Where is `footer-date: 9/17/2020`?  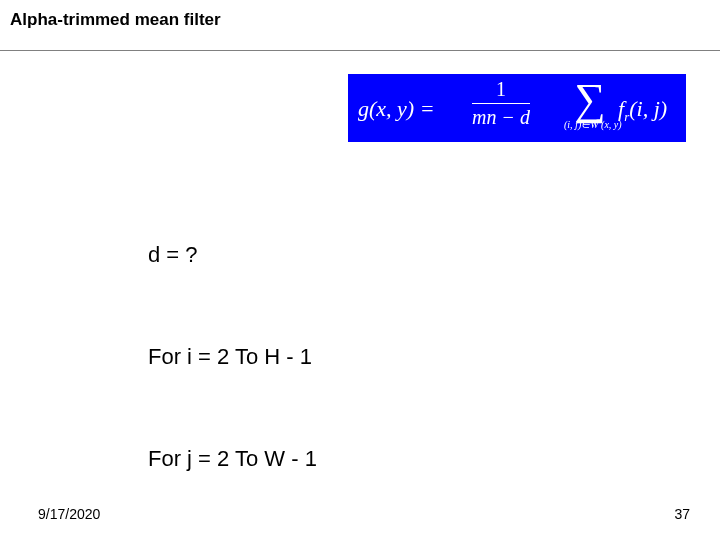
footer-date: 9/17/2020 is located at coordinates (69, 514).